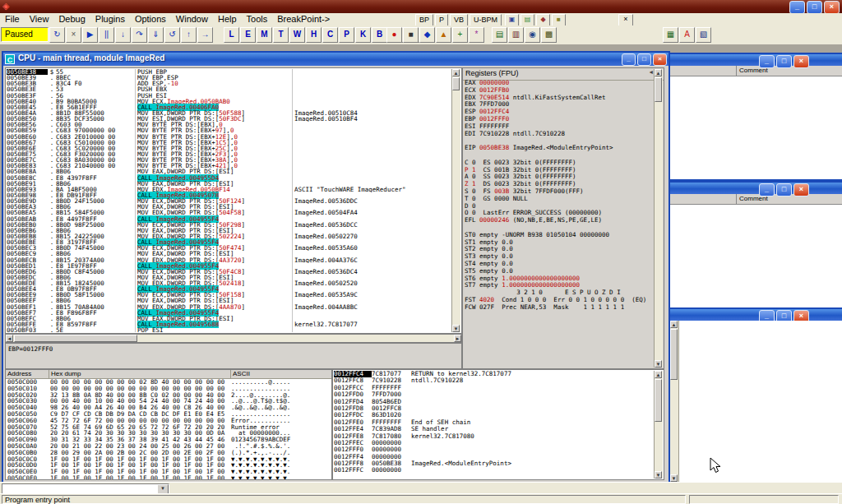  I want to click on window-button-e: E, so click(248, 35).